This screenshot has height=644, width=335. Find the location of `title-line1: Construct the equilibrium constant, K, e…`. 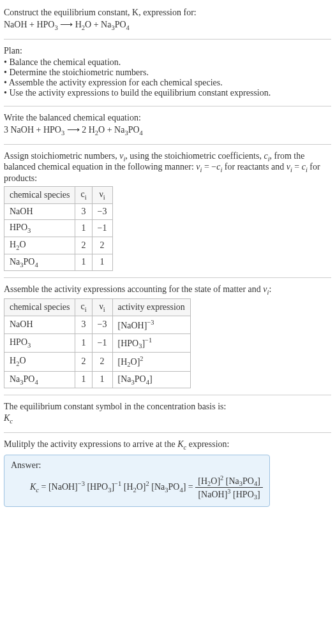

title-line1: Construct the equilibrium constant, K, e… is located at coordinates (167, 13).